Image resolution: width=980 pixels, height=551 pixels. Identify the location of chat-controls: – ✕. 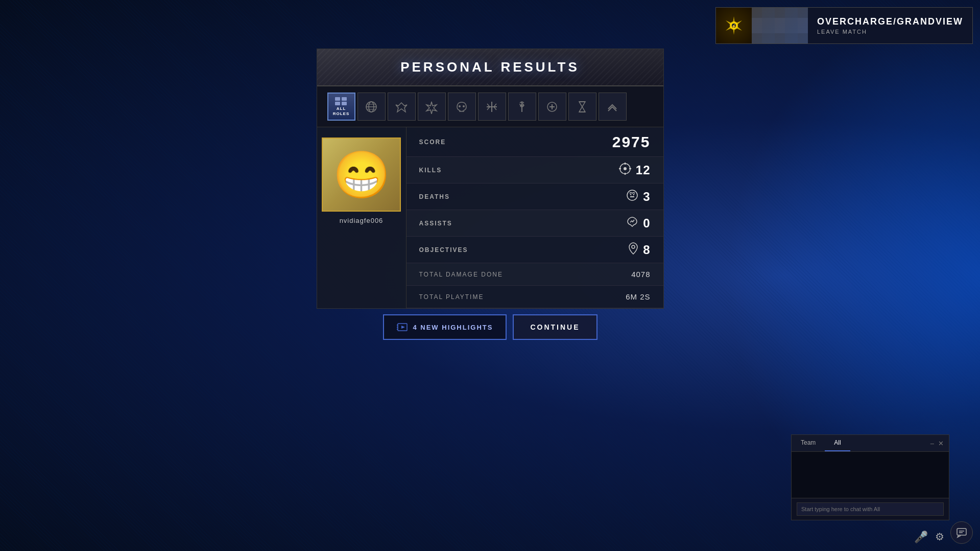
(937, 444).